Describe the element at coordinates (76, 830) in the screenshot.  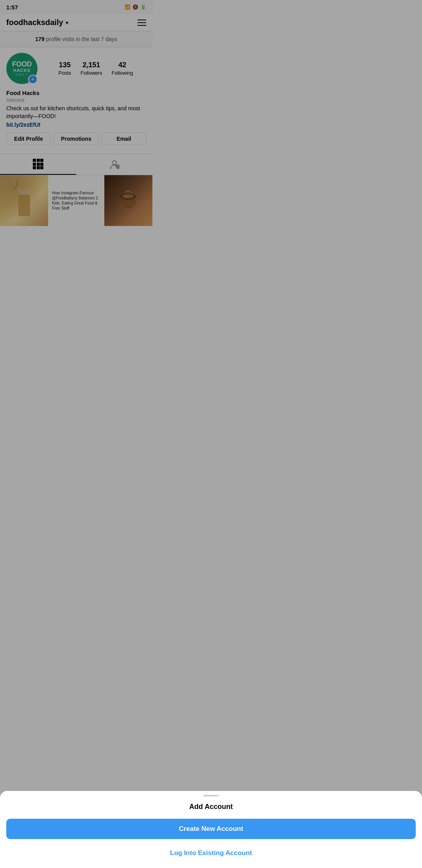
I see `bottom-sheet: Add Account Create New Account Log Into …` at that location.